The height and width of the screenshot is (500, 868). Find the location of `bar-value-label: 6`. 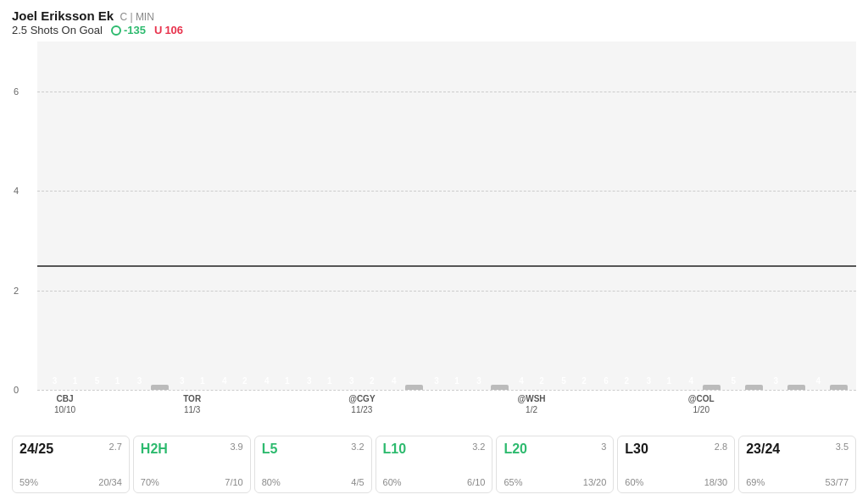

bar-value-label: 6 is located at coordinates (606, 381).